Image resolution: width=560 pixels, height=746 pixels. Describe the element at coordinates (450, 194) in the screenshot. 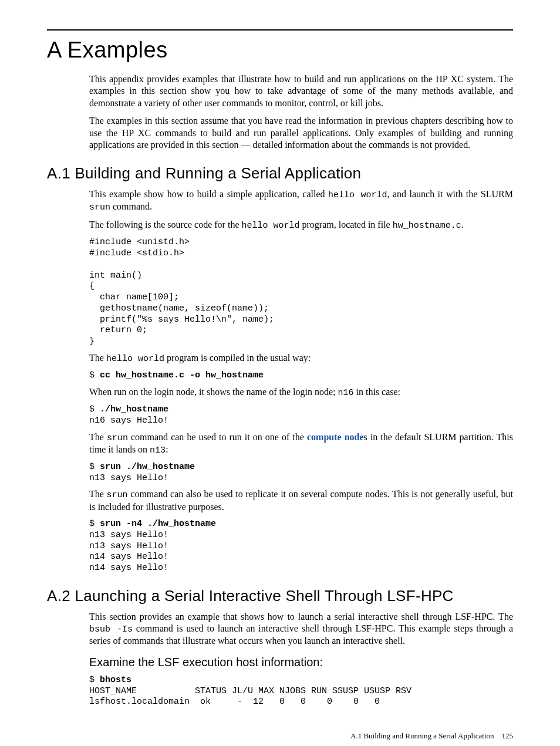

I see `text: , and launch it with the SLURM` at that location.